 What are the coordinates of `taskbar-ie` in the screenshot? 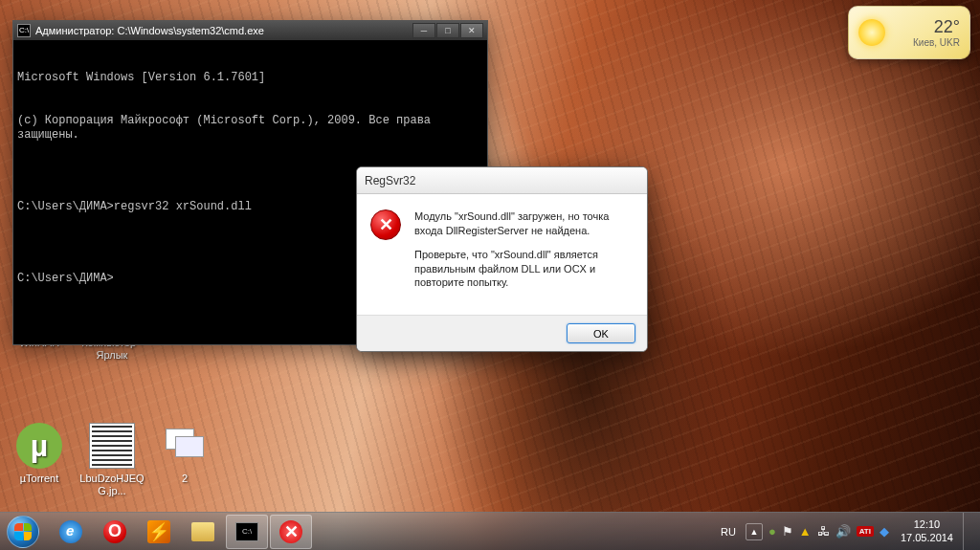 It's located at (71, 532).